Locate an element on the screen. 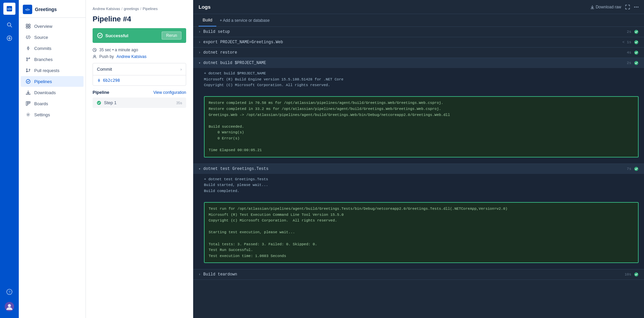 The width and height of the screenshot is (644, 318). step-name: Step 1 is located at coordinates (110, 103).